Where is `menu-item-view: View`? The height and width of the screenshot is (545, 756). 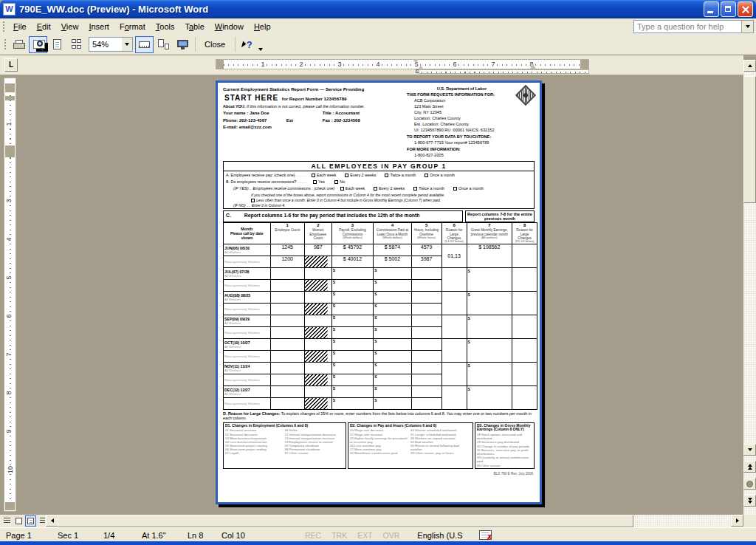 menu-item-view: View is located at coordinates (70, 27).